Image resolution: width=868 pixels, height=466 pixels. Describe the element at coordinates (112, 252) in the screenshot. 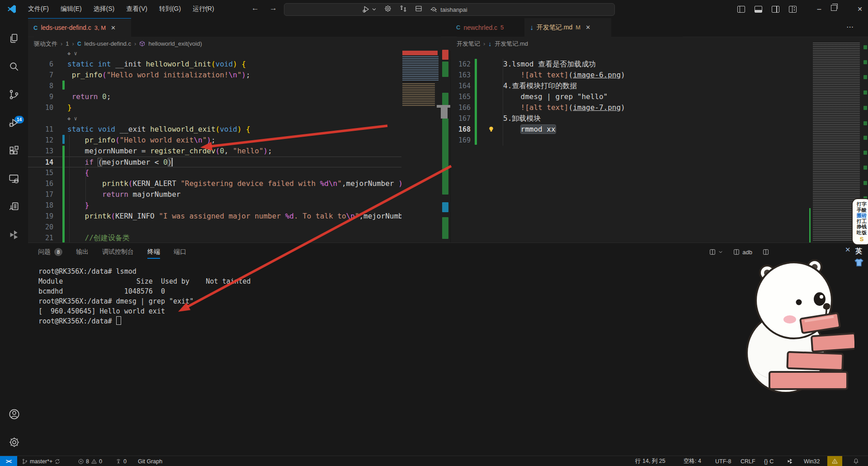

I see `panel-tabs: 问题8输出调试控制台终端端口` at that location.